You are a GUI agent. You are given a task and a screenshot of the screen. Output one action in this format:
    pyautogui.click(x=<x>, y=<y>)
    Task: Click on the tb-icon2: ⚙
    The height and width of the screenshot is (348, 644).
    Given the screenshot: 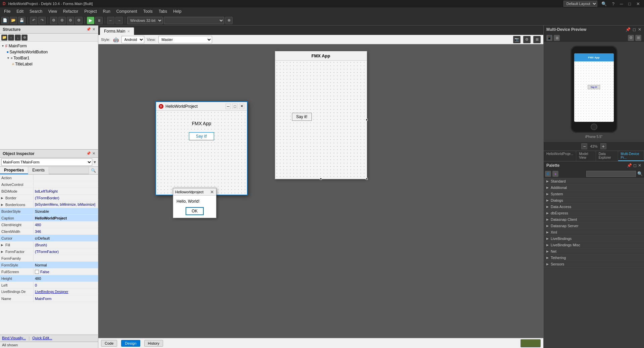 What is the action you would take?
    pyautogui.click(x=62, y=20)
    